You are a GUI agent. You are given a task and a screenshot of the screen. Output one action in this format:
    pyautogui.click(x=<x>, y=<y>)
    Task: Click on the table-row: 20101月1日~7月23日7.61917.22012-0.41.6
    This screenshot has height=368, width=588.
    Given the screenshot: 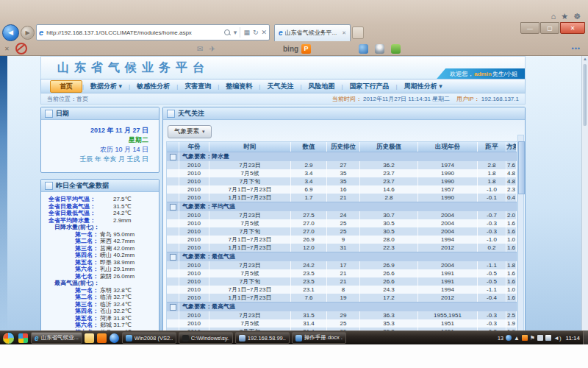 What is the action you would take?
    pyautogui.click(x=342, y=297)
    